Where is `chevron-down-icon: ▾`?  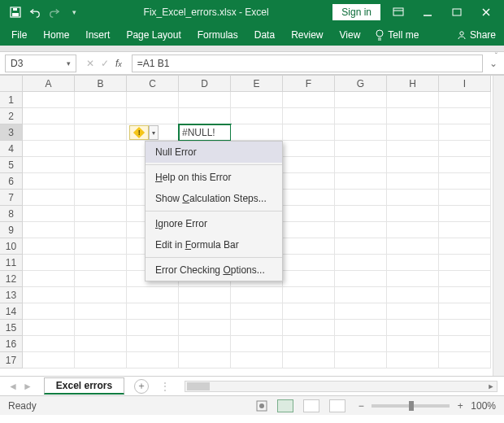 chevron-down-icon: ▾ is located at coordinates (68, 63).